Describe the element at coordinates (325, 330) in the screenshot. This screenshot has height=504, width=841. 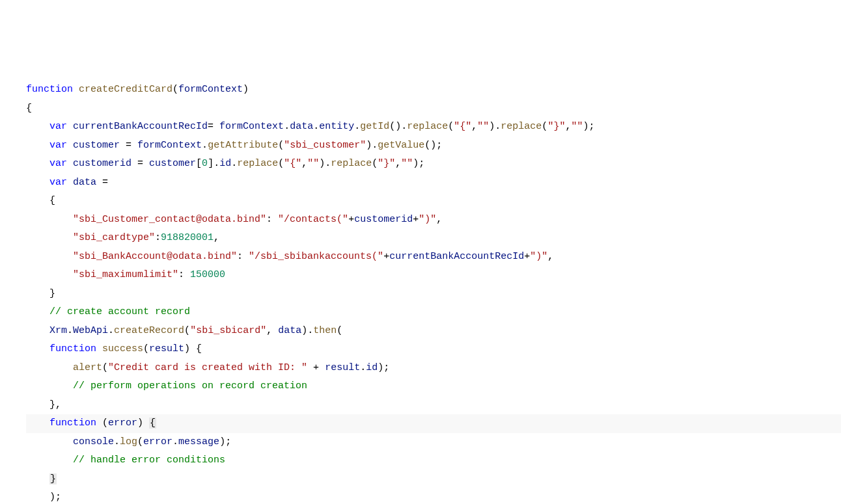
I see `code-token: then` at that location.